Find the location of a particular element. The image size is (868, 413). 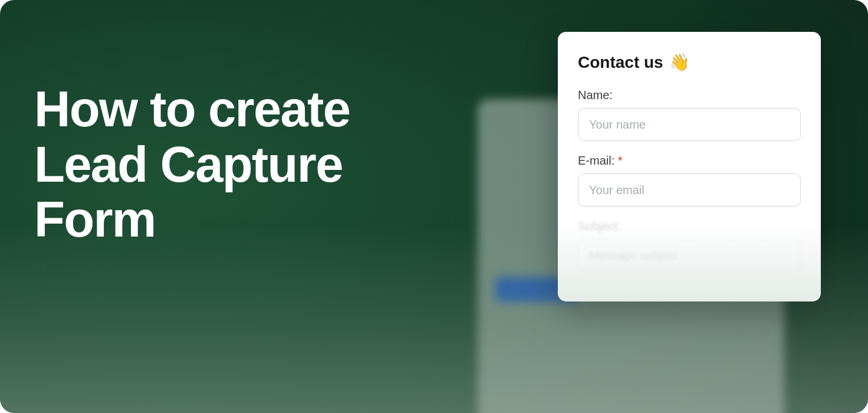

headline: How to create Lead Capture Form is located at coordinates (192, 164).